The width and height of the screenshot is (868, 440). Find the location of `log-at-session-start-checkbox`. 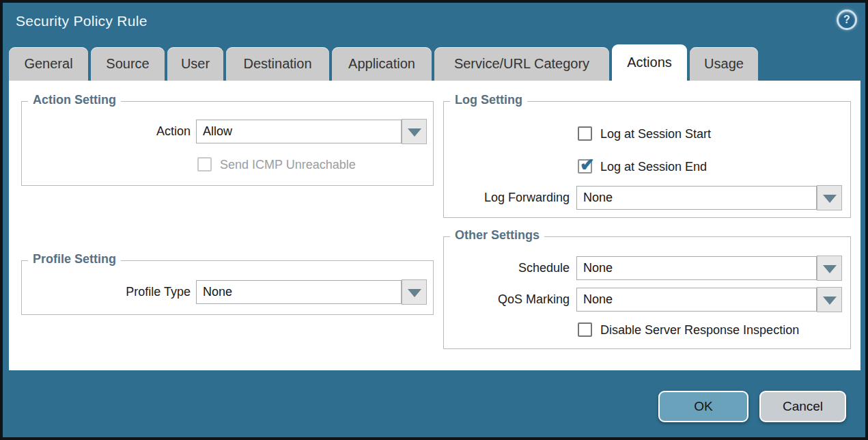

log-at-session-start-checkbox is located at coordinates (585, 134).